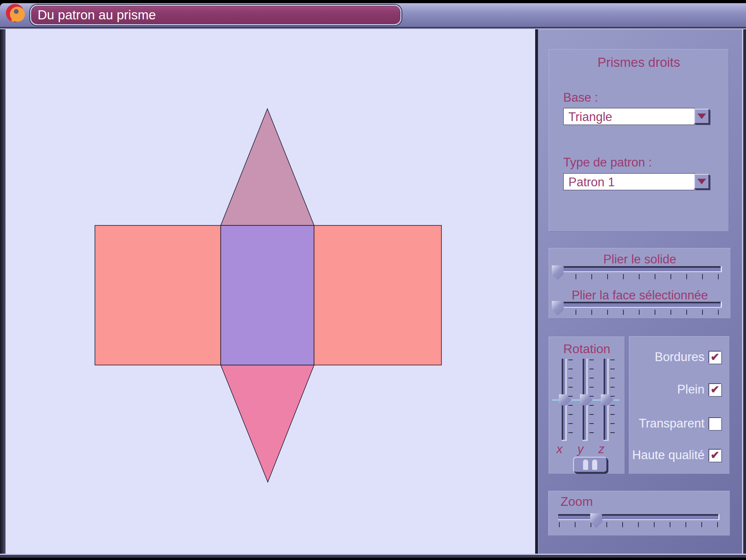 This screenshot has width=746, height=560. Describe the element at coordinates (629, 116) in the screenshot. I see `base-dropdown-value: Triangle` at that location.